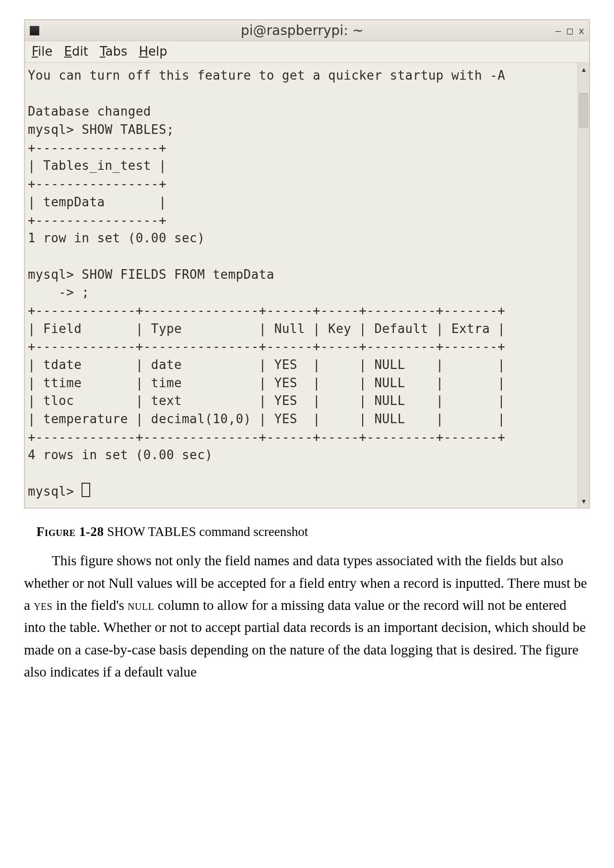 The image size is (614, 868). I want to click on titlebar-left, so click(39, 31).